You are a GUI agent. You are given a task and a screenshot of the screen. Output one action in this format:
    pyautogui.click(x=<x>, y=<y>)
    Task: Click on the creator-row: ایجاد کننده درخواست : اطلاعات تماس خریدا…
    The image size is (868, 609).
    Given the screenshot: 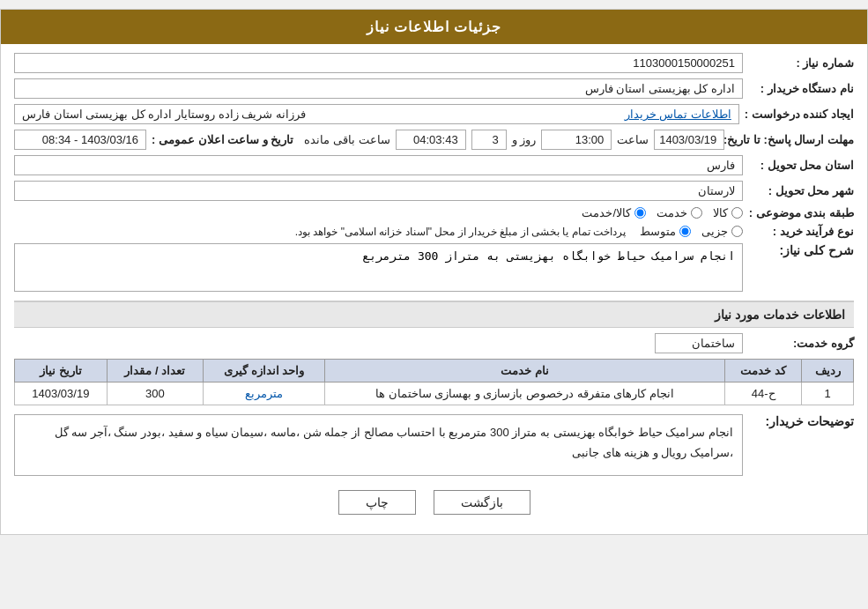 What is the action you would take?
    pyautogui.click(x=434, y=115)
    